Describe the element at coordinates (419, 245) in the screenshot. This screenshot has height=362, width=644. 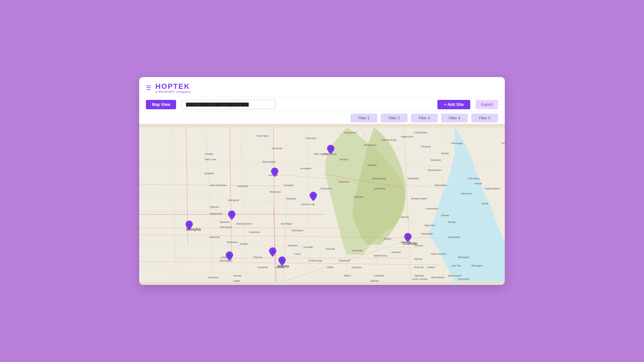
I see `svg-text: Concord` at that location.